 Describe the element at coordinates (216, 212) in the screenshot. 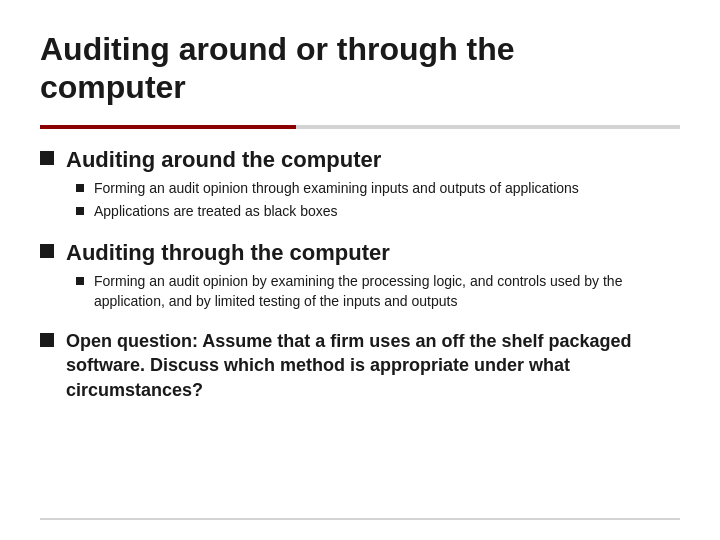

I see `sub-bullet-text-1-2: Applications are treated as black boxes` at that location.